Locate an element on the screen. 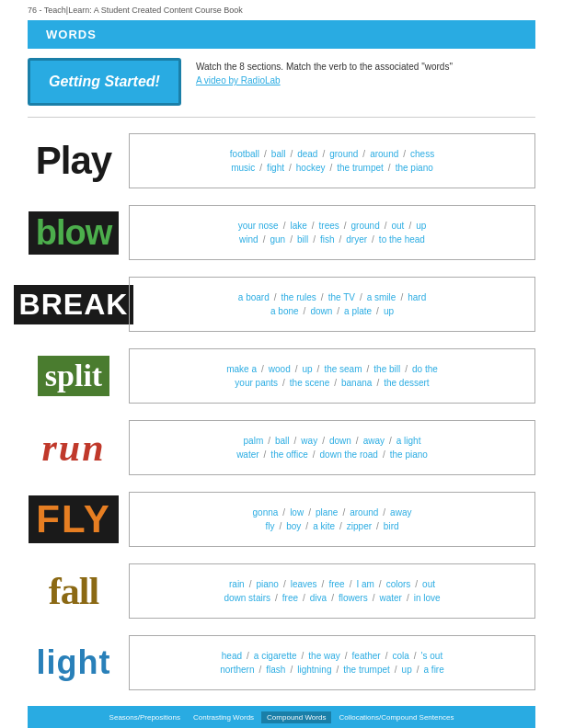  words-line-break-0: a board/the rules/the TV/a smile/hard is located at coordinates (332, 298).